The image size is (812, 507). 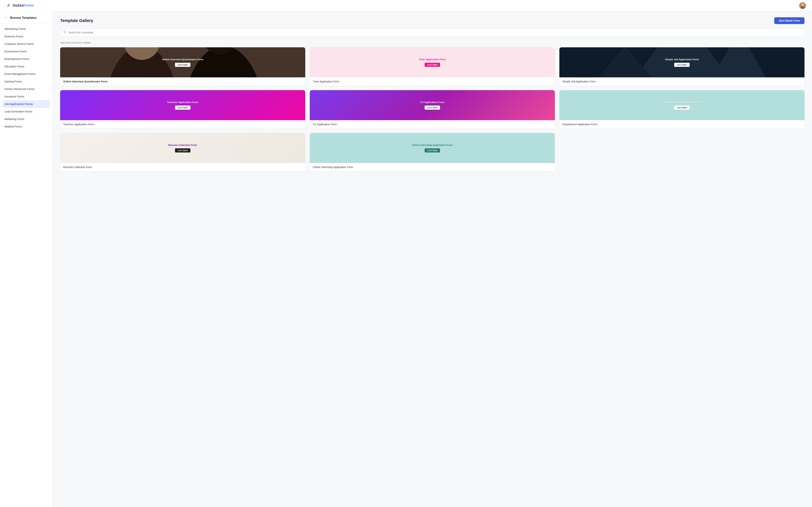 I want to click on sidebar: ← Browse Templates Advertising FormsBusi…, so click(x=26, y=259).